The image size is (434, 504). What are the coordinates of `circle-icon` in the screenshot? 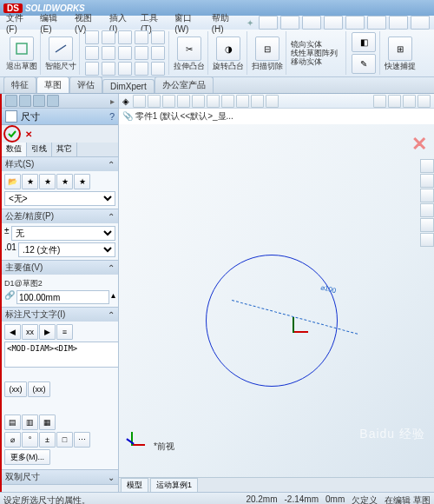 It's located at (108, 37).